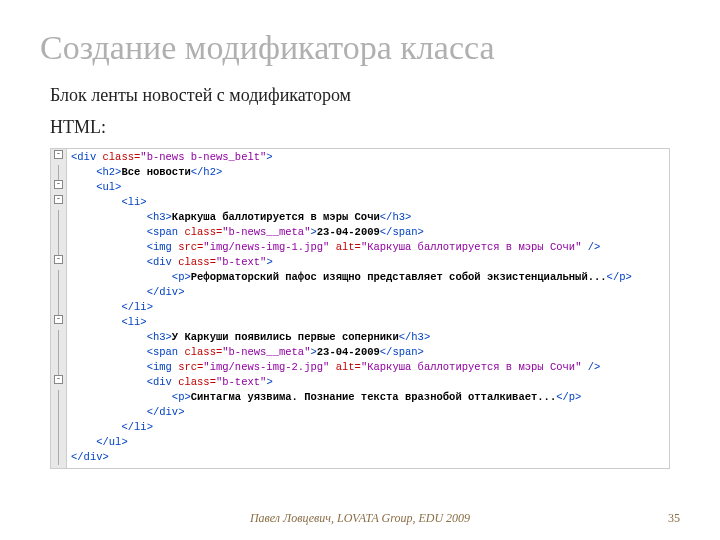 This screenshot has height=540, width=720. Describe the element at coordinates (352, 278) in the screenshot. I see `code-line: <p>Реформаторский пафос изящно представл…` at that location.